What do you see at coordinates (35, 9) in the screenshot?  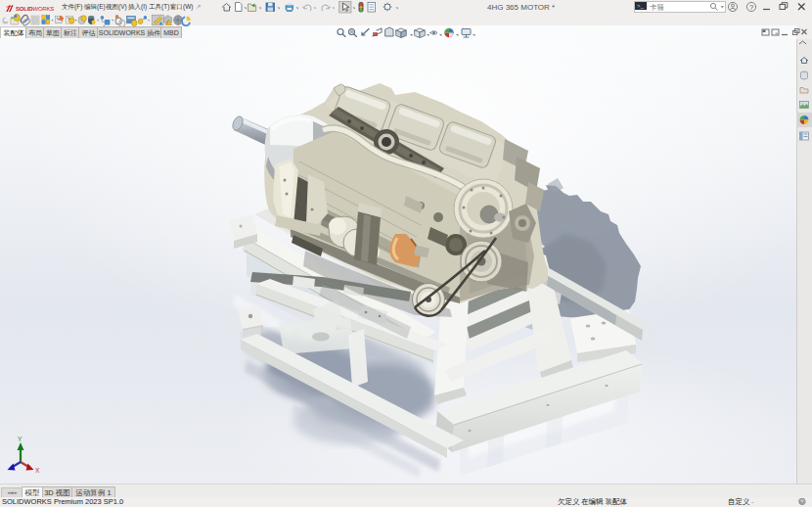 I see `svg-text: SOLIDWORKS` at bounding box center [35, 9].